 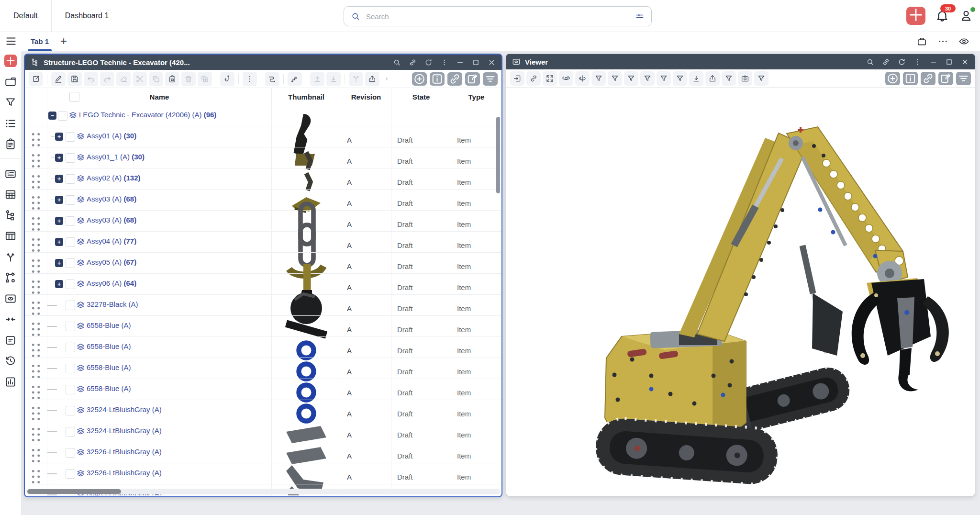 What do you see at coordinates (64, 41) in the screenshot?
I see `add-tab-button: +` at bounding box center [64, 41].